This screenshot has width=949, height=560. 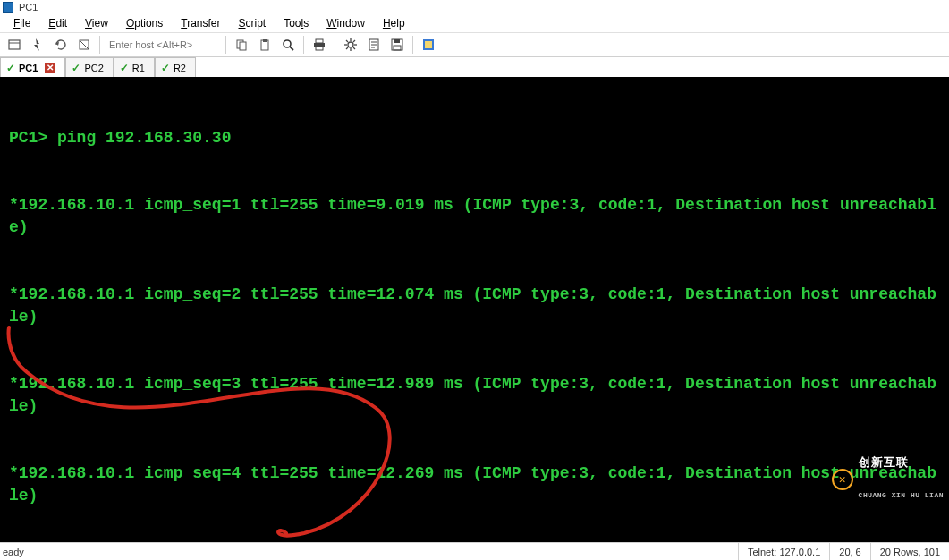 I want to click on status-cursor-pos: 20, 6, so click(x=850, y=551).